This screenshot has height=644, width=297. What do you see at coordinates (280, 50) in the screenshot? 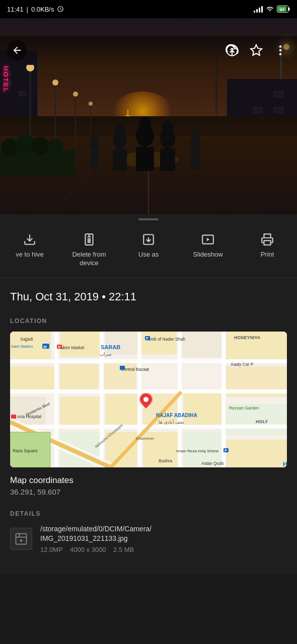
I see `more-options-button` at bounding box center [280, 50].